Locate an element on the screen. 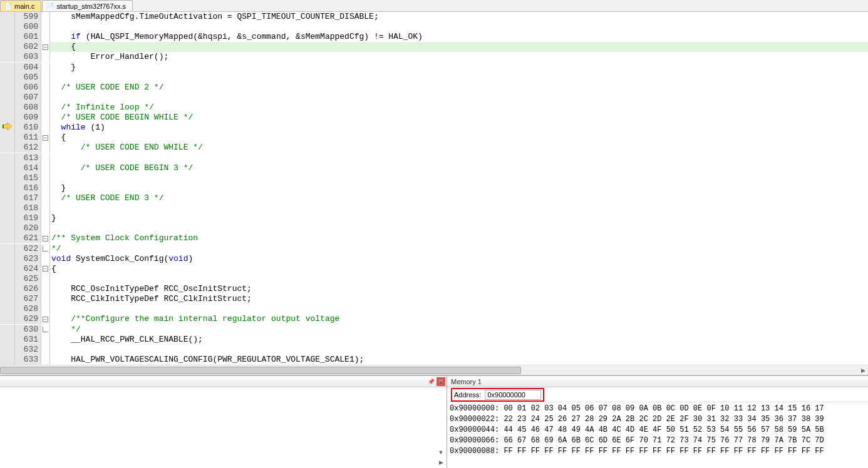 The width and height of the screenshot is (868, 468). source-line: RCC_ClkInitTypeDef RCC_ClkInitStruct; is located at coordinates (459, 299).